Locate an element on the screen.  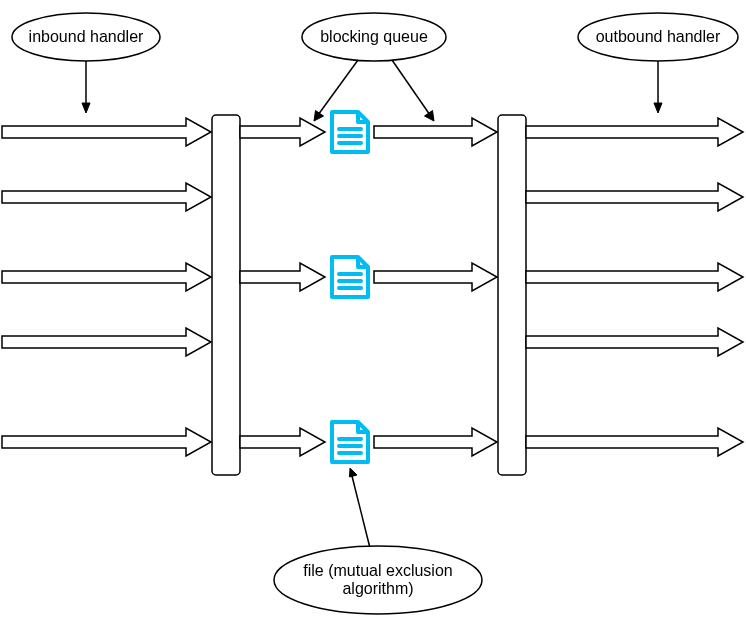
file-label-line1: file (mutual exclusion is located at coordinates (378, 570).